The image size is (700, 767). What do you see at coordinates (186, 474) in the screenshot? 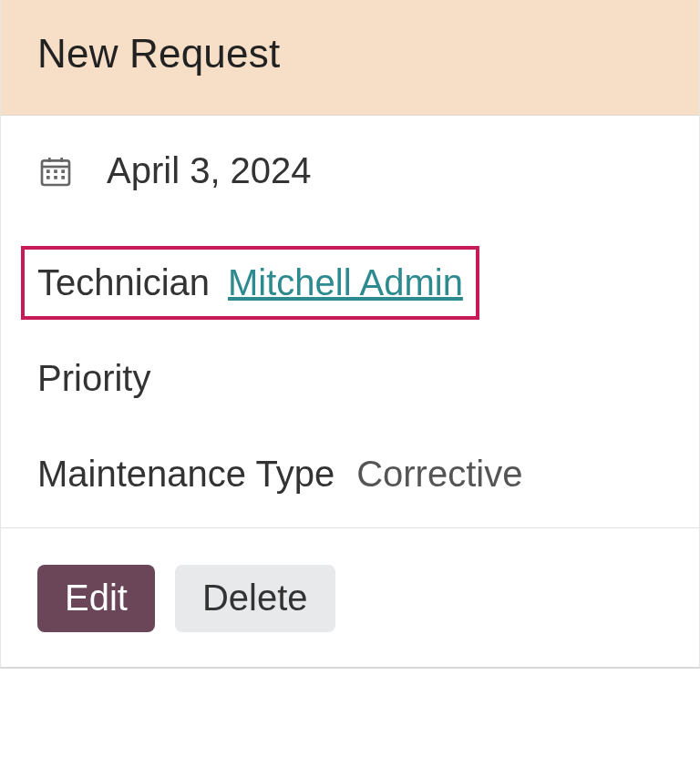
I see `maintenance-type-label: Maintenance Type` at bounding box center [186, 474].